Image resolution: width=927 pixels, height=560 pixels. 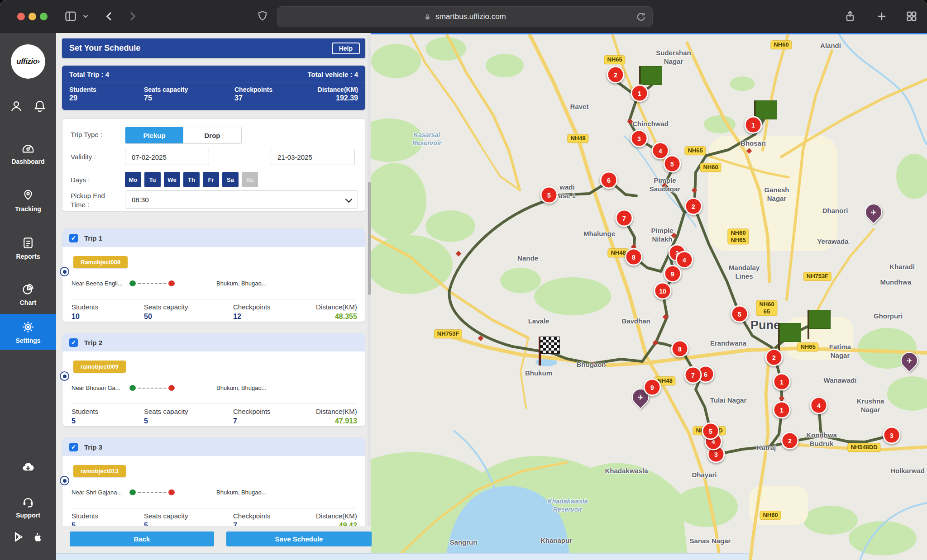 I want to click on day-chip-sa: Sa, so click(x=230, y=180).